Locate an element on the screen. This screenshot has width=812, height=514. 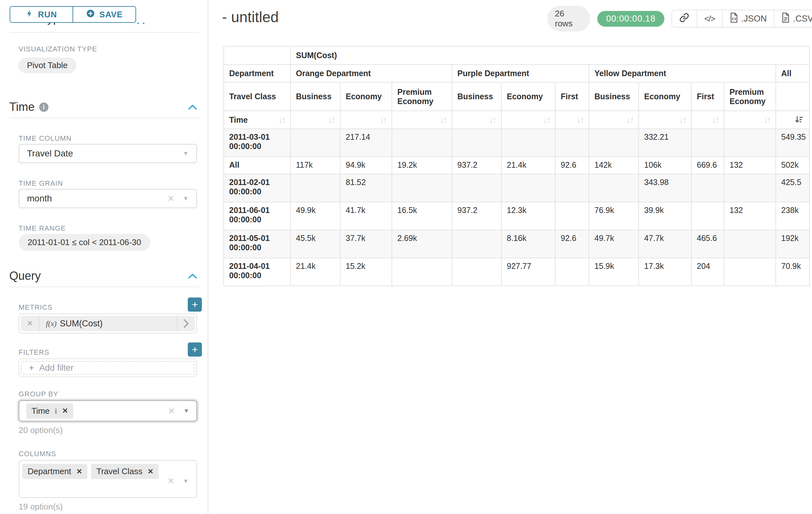
cell: 8.16k is located at coordinates (528, 244).